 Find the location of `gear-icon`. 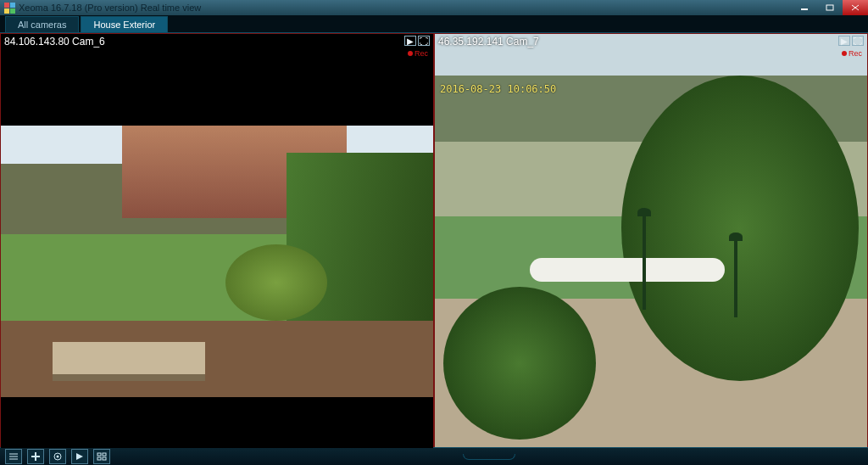

gear-icon is located at coordinates (58, 457).